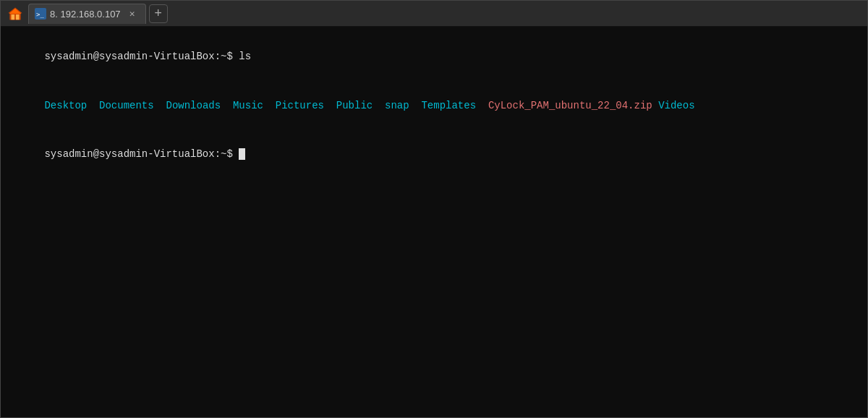 This screenshot has width=868, height=418. I want to click on ls-public: Public, so click(354, 106).